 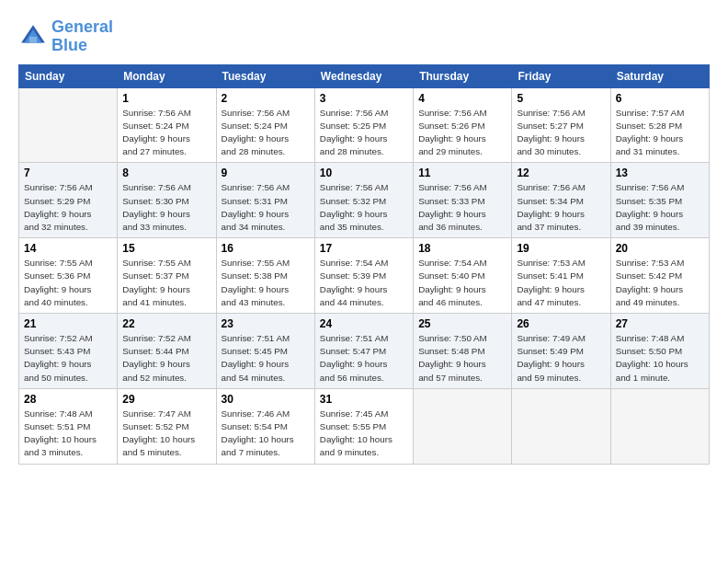 What do you see at coordinates (660, 201) in the screenshot?
I see `table-row: 13Sunrise: 7:56 AMSunset: 5:35 PMDayligh…` at bounding box center [660, 201].